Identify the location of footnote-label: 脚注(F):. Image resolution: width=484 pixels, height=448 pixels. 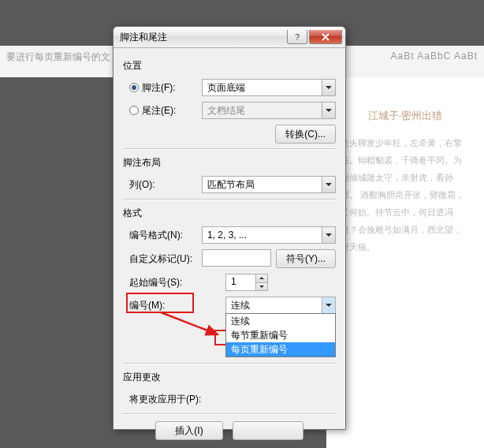
(159, 88).